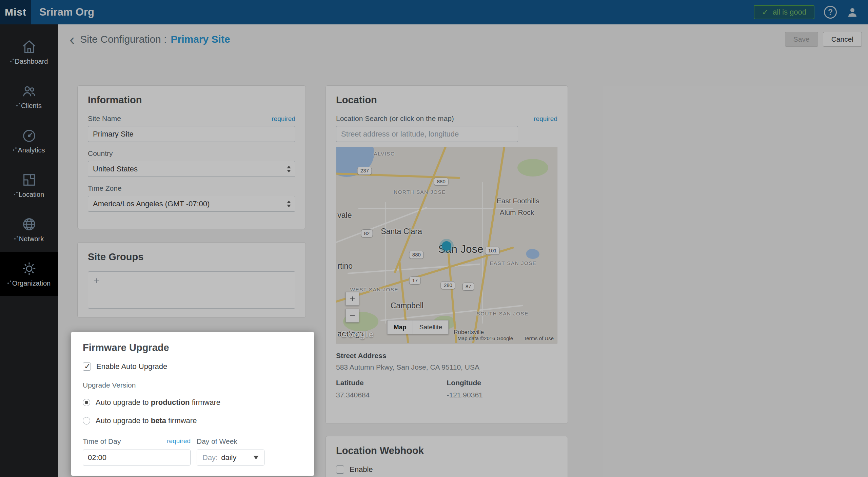 This screenshot has height=477, width=868. What do you see at coordinates (283, 119) in the screenshot?
I see `site-name-required: required` at bounding box center [283, 119].